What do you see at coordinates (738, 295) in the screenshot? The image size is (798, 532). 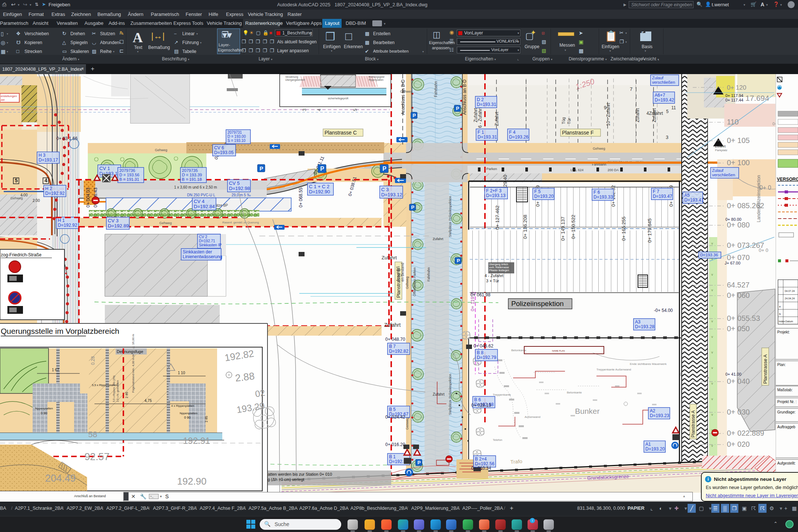 I see `svg-text: 0+ 060` at bounding box center [738, 295].